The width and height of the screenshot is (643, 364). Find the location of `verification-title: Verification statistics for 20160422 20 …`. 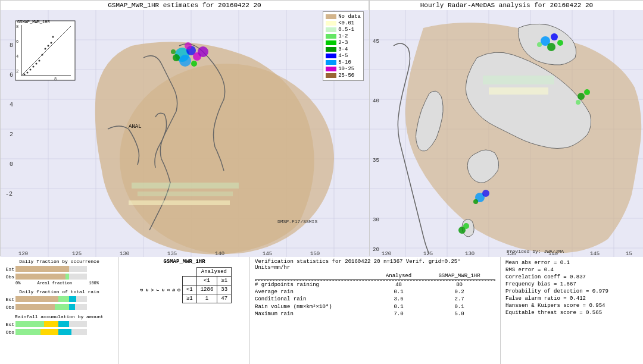

verification-title: Verification statistics for 20160422 20 … is located at coordinates (375, 265).